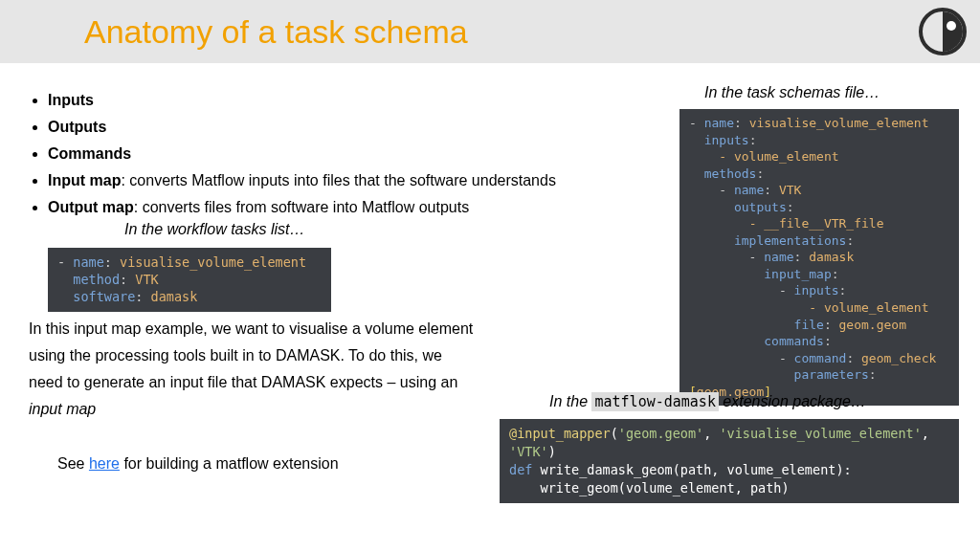  What do you see at coordinates (198, 464) in the screenshot?
I see `see-here-line: See here for building a matflow extensio…` at bounding box center [198, 464].